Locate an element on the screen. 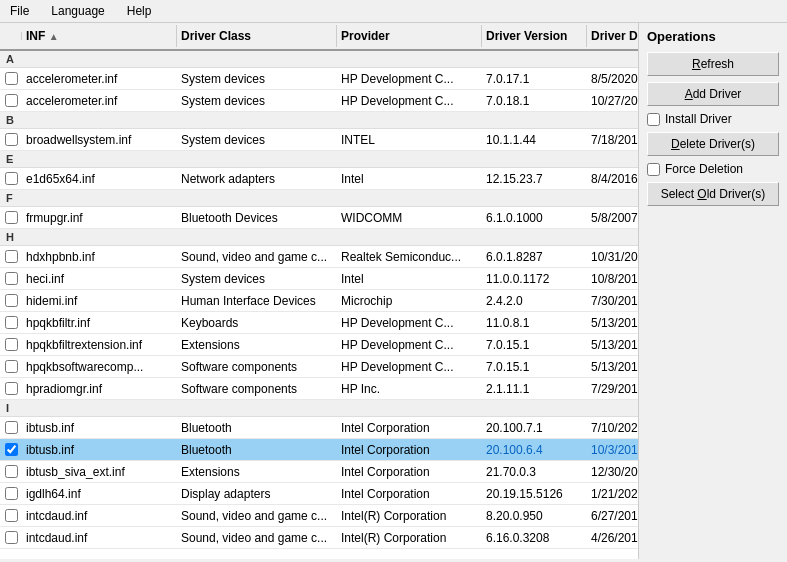 The width and height of the screenshot is (787, 562). table-row: hpqkbsoftwarecomp...Software componentsH… is located at coordinates (319, 367).